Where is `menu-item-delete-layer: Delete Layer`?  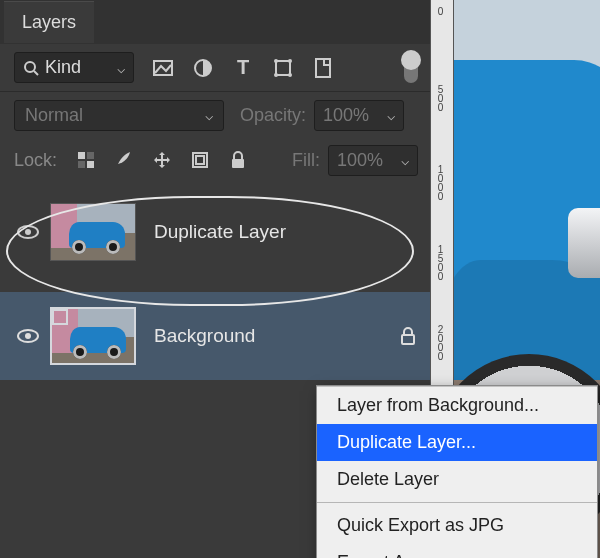
menu-item-delete-layer: Delete Layer is located at coordinates (457, 480).